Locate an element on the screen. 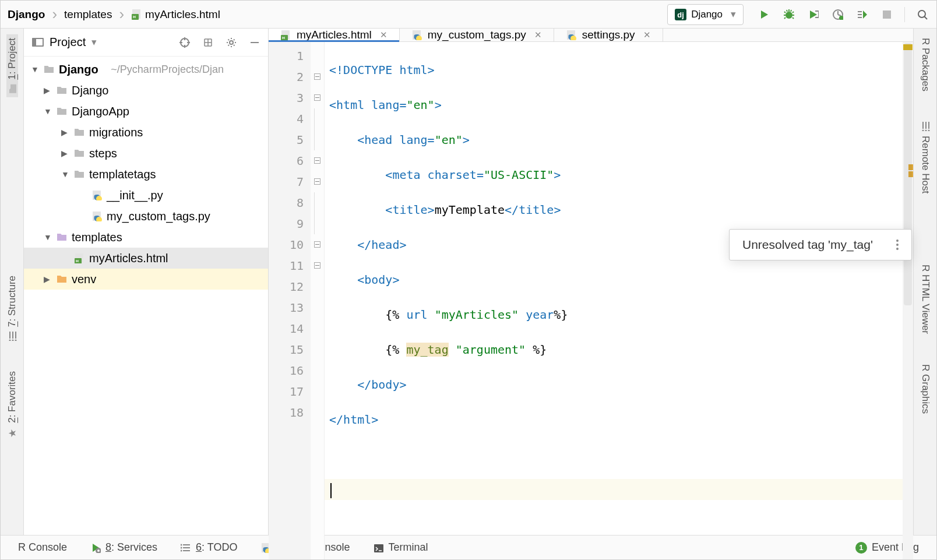  run-button is located at coordinates (765, 15).